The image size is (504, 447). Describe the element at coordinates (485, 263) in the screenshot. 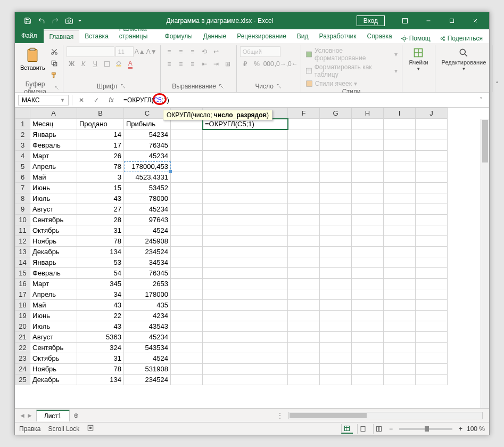

I see `vertical-scrollbar` at that location.